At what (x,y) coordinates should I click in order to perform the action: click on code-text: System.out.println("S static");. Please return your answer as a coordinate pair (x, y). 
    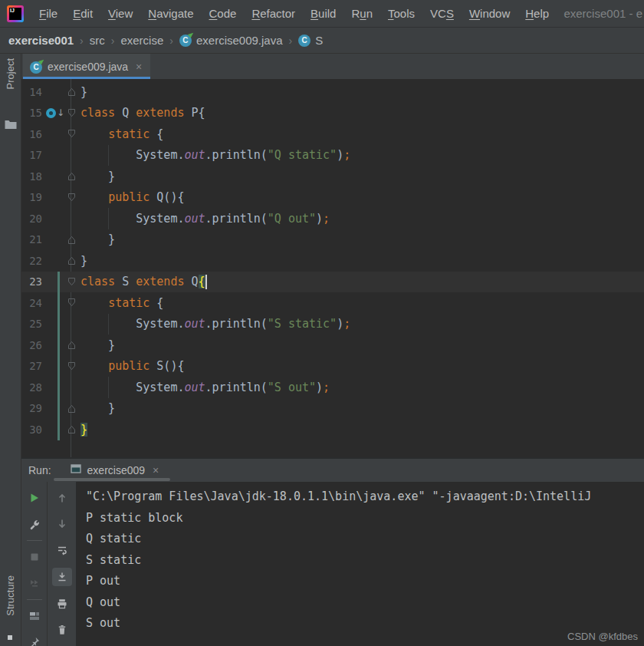
    Looking at the image, I should click on (215, 324).